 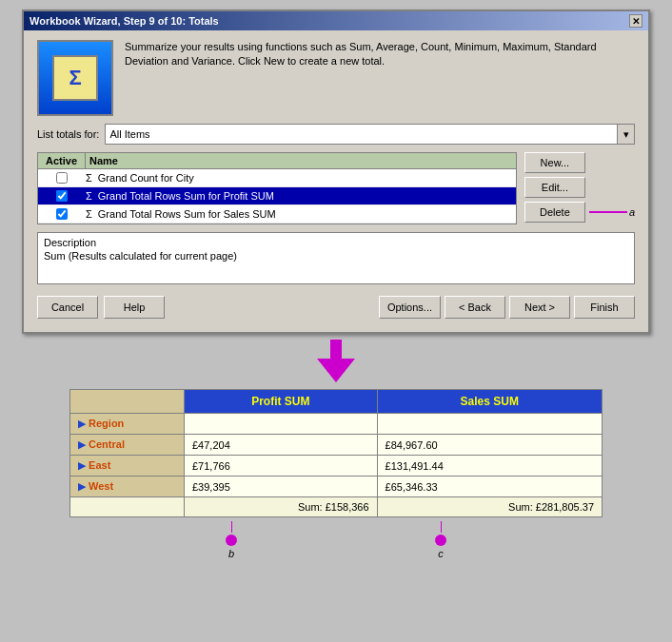 I want to click on totals-list-header: Active Name, so click(x=277, y=162).